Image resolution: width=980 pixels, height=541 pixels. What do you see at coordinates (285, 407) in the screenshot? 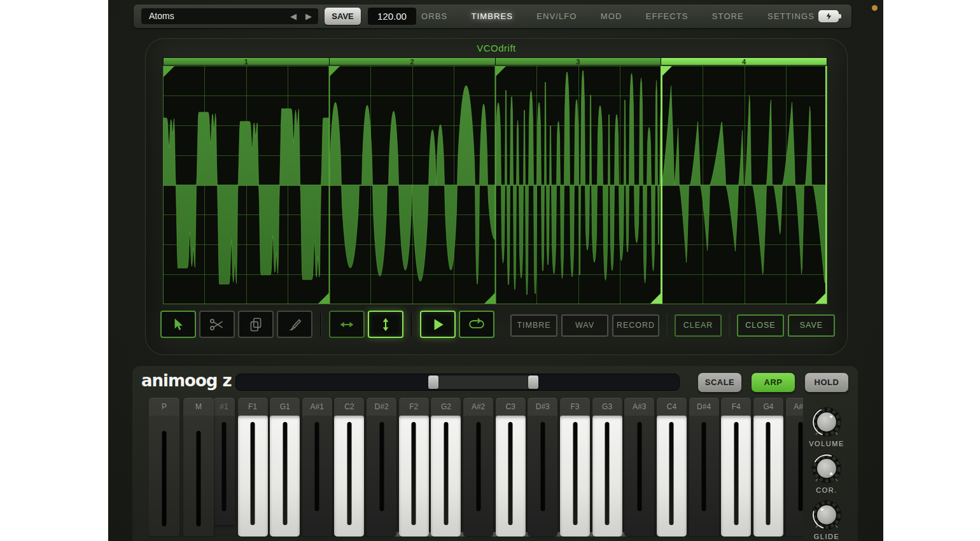
I see `key-label: G1` at bounding box center [285, 407].